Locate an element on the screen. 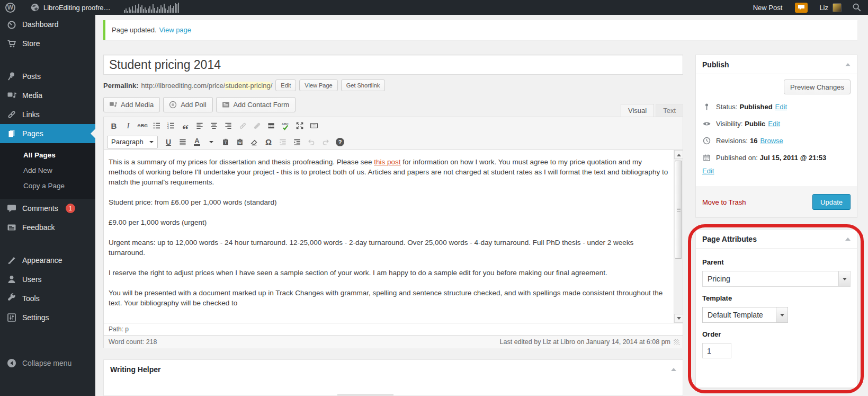 The width and height of the screenshot is (868, 396). paste-from-word-button: W is located at coordinates (240, 142).